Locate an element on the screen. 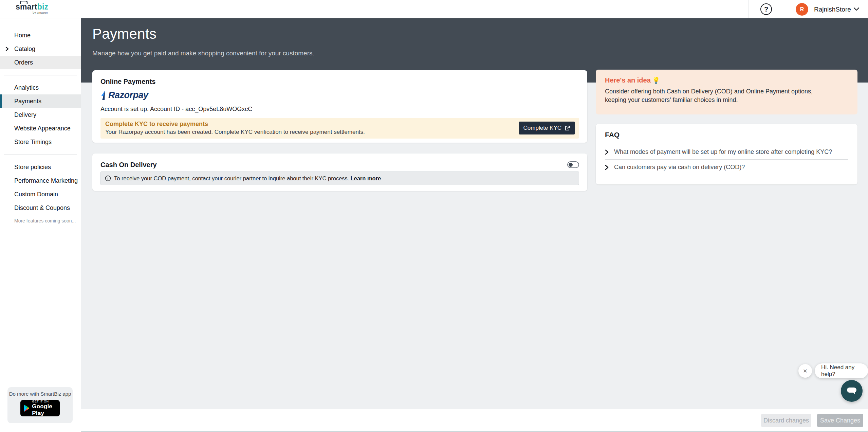 The height and width of the screenshot is (432, 868). online-payments-title: Online Payments is located at coordinates (128, 82).